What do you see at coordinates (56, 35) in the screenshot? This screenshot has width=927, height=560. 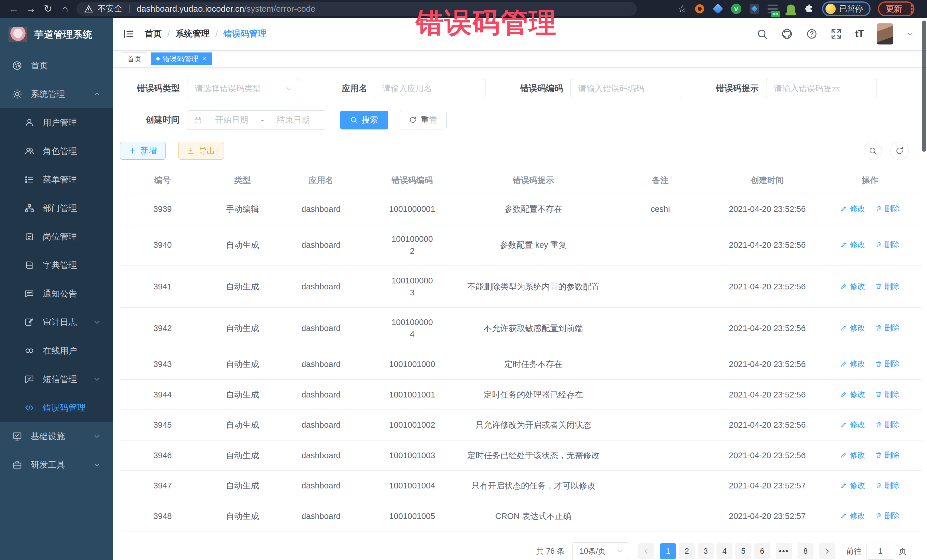 I see `app-logo-row: 芋道管理系统` at bounding box center [56, 35].